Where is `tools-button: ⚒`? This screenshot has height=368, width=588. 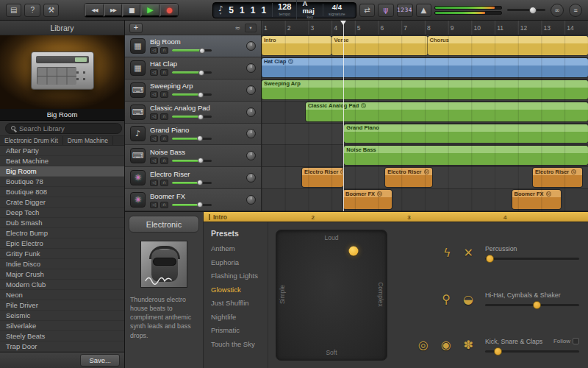
tools-button: ⚒ is located at coordinates (51, 10).